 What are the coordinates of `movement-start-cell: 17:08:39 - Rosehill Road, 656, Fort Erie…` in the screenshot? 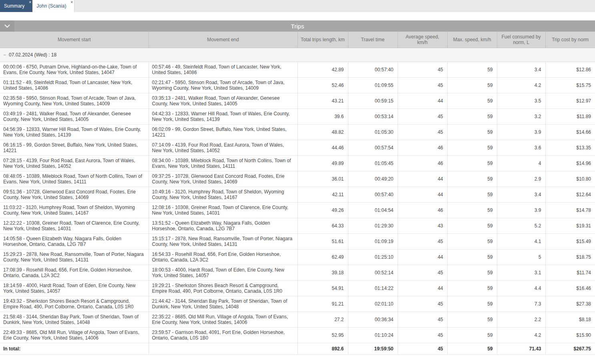 It's located at (74, 272).